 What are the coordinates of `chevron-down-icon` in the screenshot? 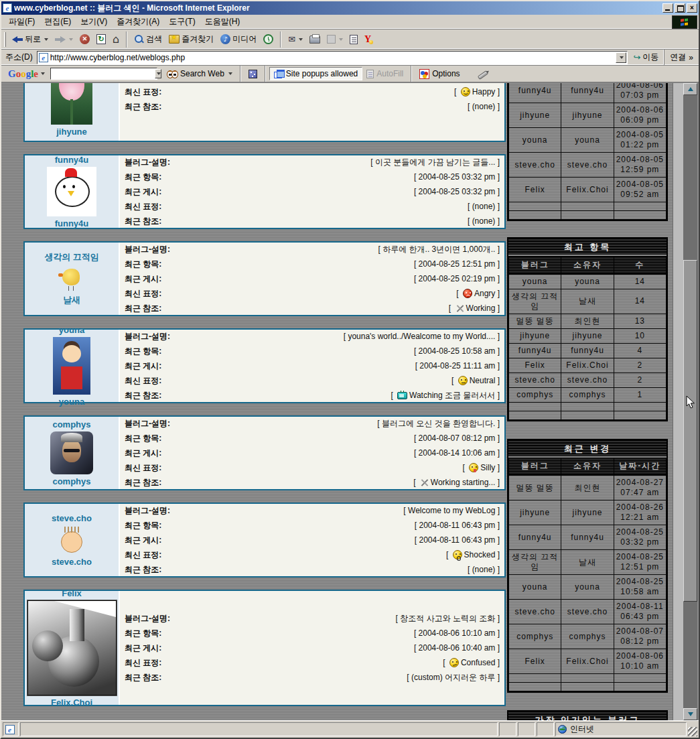 It's located at (159, 74).